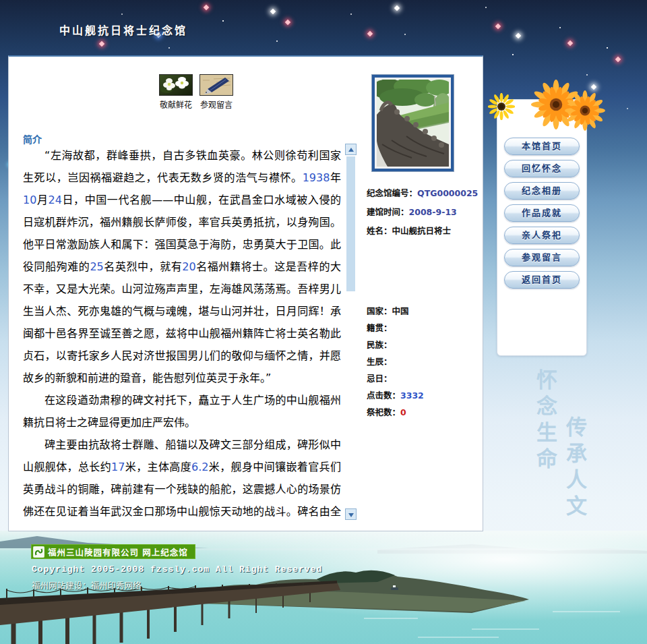 The height and width of the screenshot is (644, 647). Describe the element at coordinates (424, 313) in the screenshot. I see `field-country: 国家：中国` at that location.